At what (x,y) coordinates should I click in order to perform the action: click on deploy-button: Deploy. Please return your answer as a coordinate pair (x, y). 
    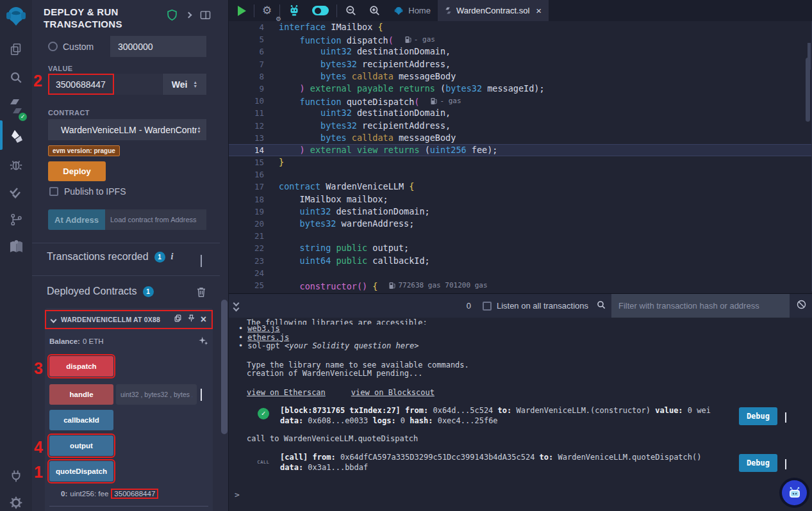
    Looking at the image, I should click on (77, 172).